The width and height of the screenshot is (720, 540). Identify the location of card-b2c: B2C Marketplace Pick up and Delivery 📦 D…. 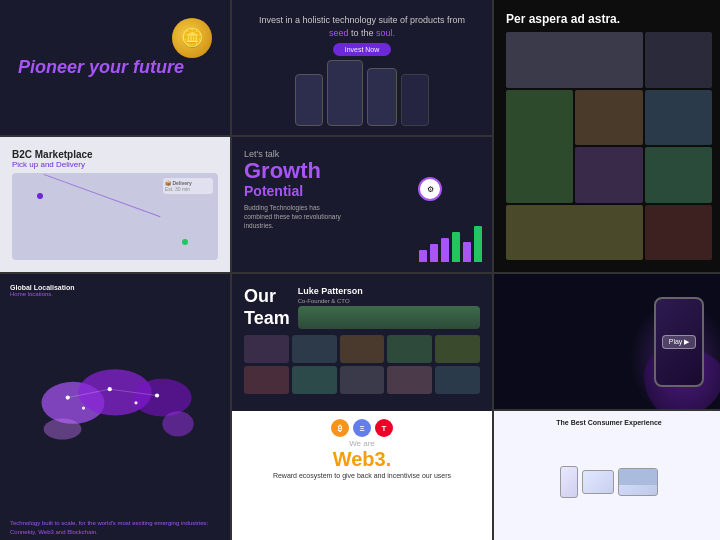
(115, 204).